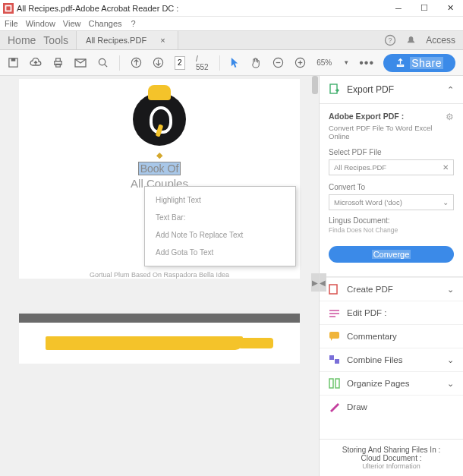 Image resolution: width=463 pixels, height=476 pixels. What do you see at coordinates (392, 220) in the screenshot?
I see `lingus-label: Lingus Document:` at bounding box center [392, 220].